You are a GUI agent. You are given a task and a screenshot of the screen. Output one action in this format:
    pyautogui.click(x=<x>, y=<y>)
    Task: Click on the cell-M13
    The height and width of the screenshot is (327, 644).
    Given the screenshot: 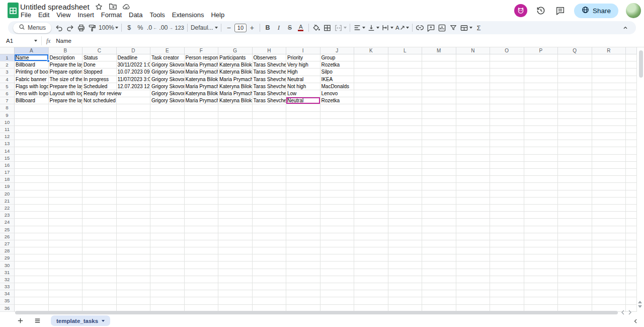 What is the action you would take?
    pyautogui.click(x=439, y=144)
    